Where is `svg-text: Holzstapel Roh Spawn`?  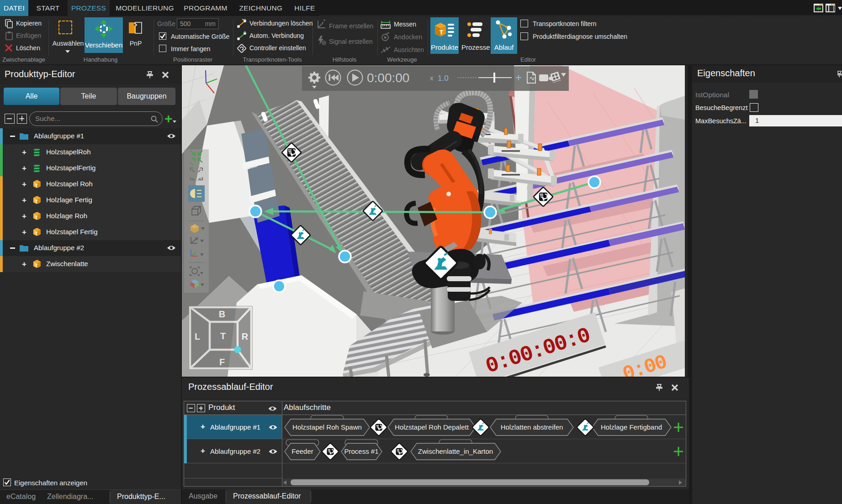 svg-text: Holzstapel Roh Spawn is located at coordinates (327, 427).